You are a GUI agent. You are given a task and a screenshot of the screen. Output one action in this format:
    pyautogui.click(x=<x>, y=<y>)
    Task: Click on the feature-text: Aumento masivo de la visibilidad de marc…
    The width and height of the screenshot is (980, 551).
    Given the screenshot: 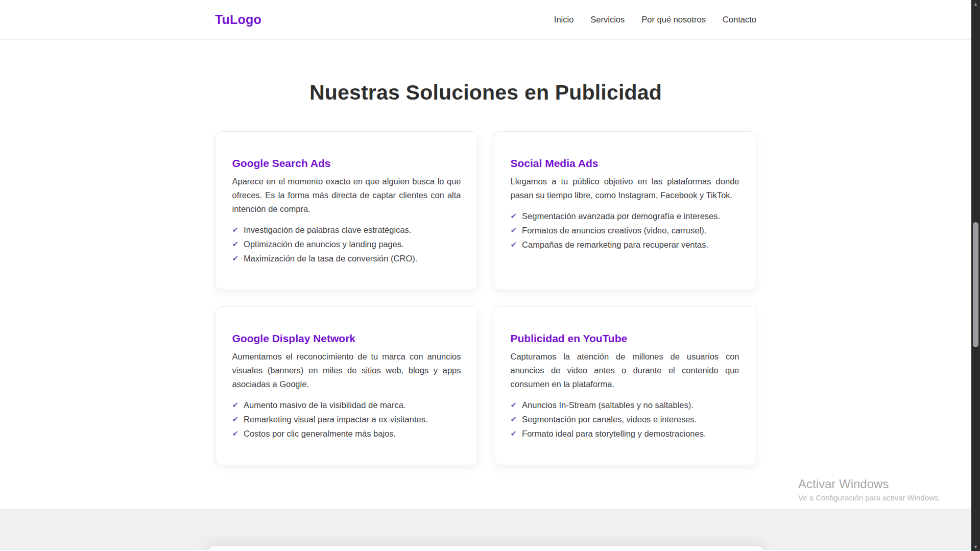 What is the action you would take?
    pyautogui.click(x=325, y=405)
    